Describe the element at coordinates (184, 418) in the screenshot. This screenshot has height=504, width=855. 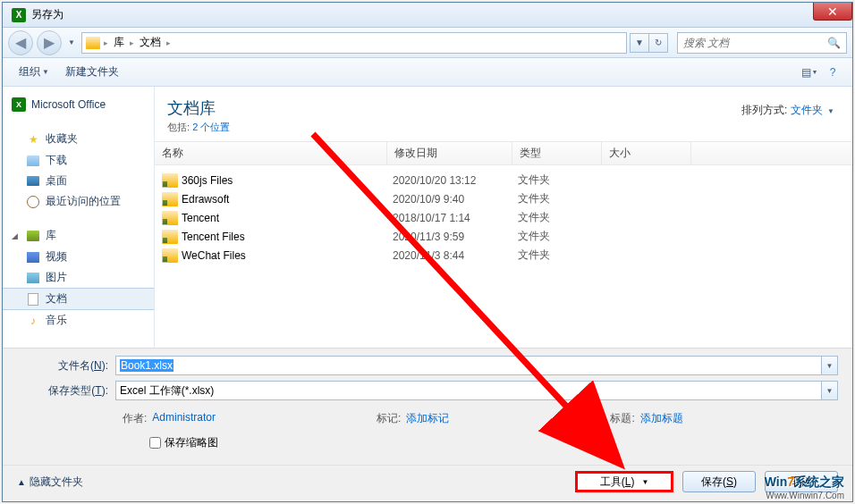
I see `author-value: Administrator` at that location.